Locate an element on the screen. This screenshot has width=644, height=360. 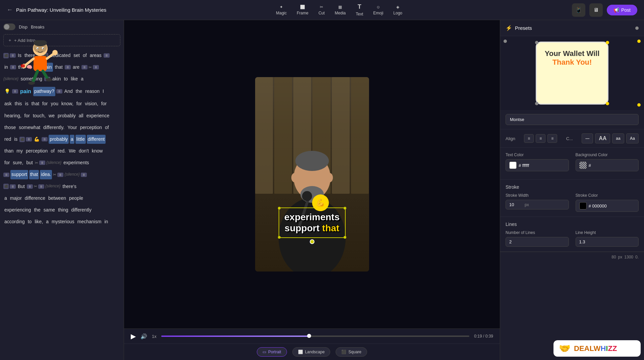
nav-media: ▦ Media is located at coordinates (341, 10).